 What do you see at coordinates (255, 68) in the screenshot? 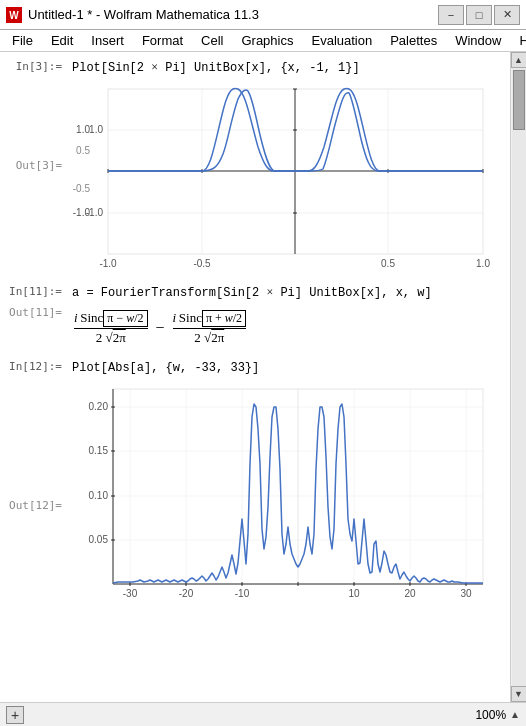
I see `cell-in3: In[3]:= Plot[Sin[2 × Pi] UnitBox[x], {x,…` at bounding box center [255, 68].